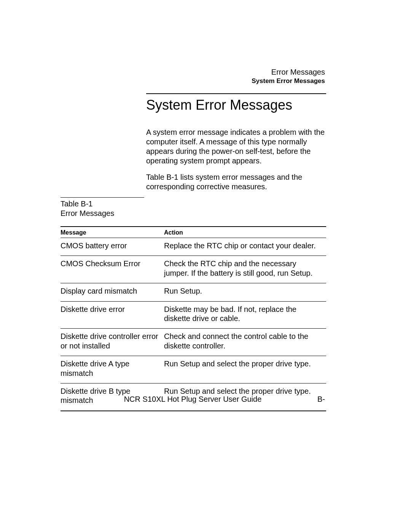  I want to click on cell-action: Run Setup., so click(245, 292).